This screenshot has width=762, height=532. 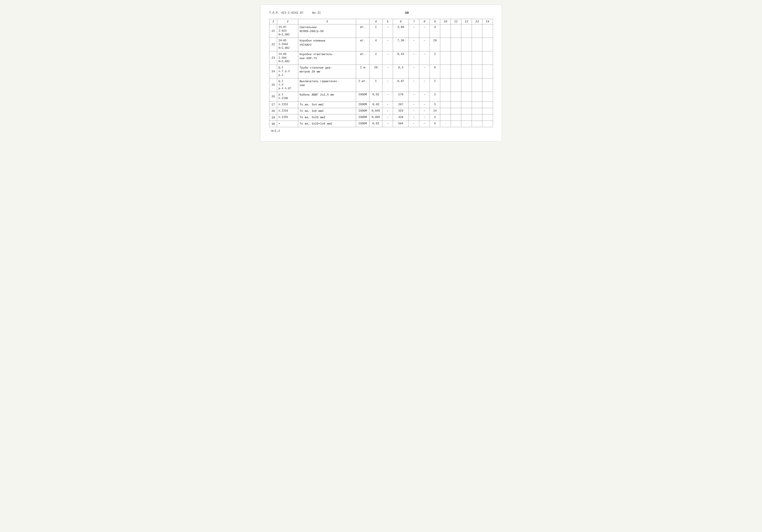 What do you see at coordinates (363, 22) in the screenshot?
I see `col-header-unit` at bounding box center [363, 22].